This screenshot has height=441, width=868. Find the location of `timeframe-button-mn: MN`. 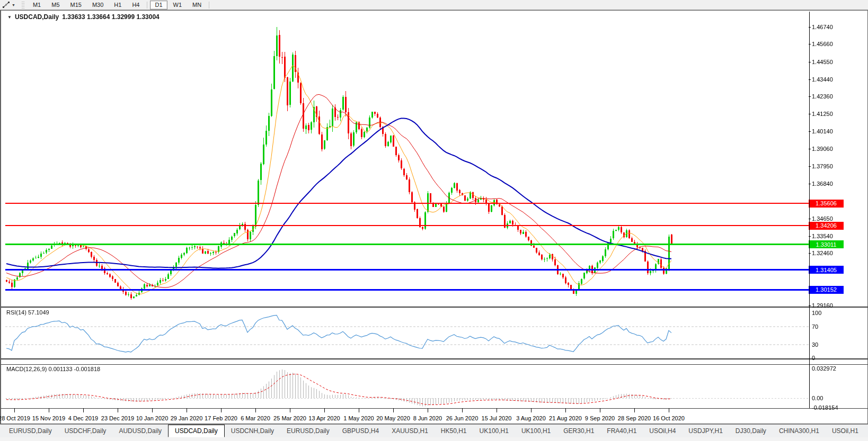

timeframe-button-mn: MN is located at coordinates (197, 5).